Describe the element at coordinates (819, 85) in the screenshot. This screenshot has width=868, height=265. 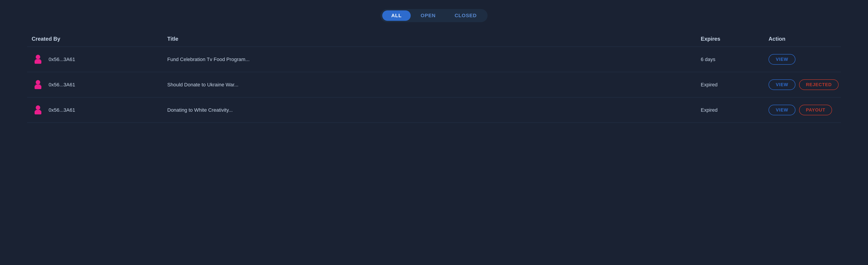
I see `rejected-button-2: REJECTED` at that location.